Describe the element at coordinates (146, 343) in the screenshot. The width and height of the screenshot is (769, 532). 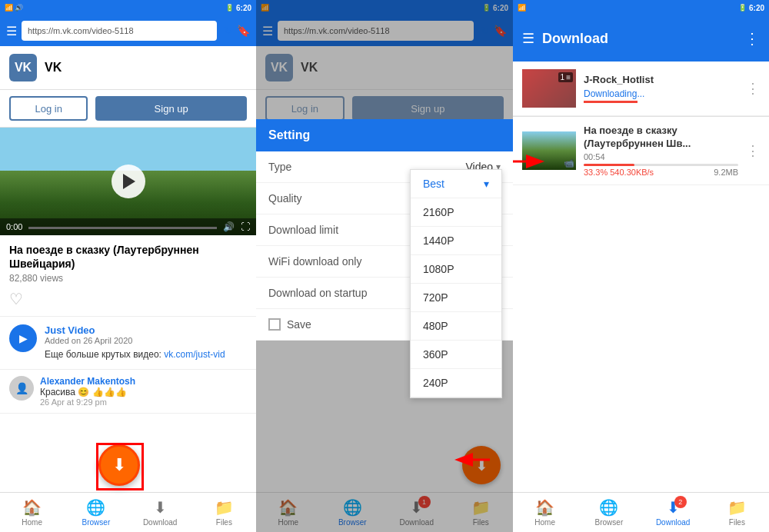
I see `channel-text-left: Just Video Added on 26 April 2020 Еще бо…` at that location.